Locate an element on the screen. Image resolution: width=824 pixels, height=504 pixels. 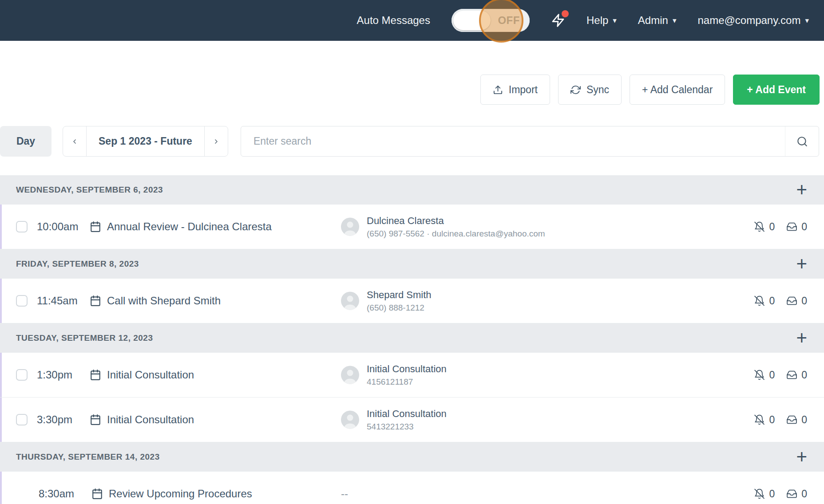
event-row: 10:00am Annual Review - Dulcinea Clarest… is located at coordinates (412, 227).